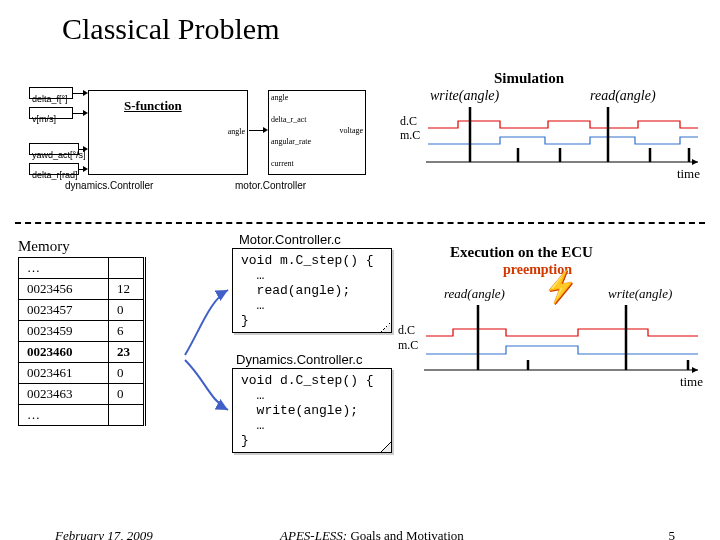  I want to click on table-row: 002346023, so click(85, 352).